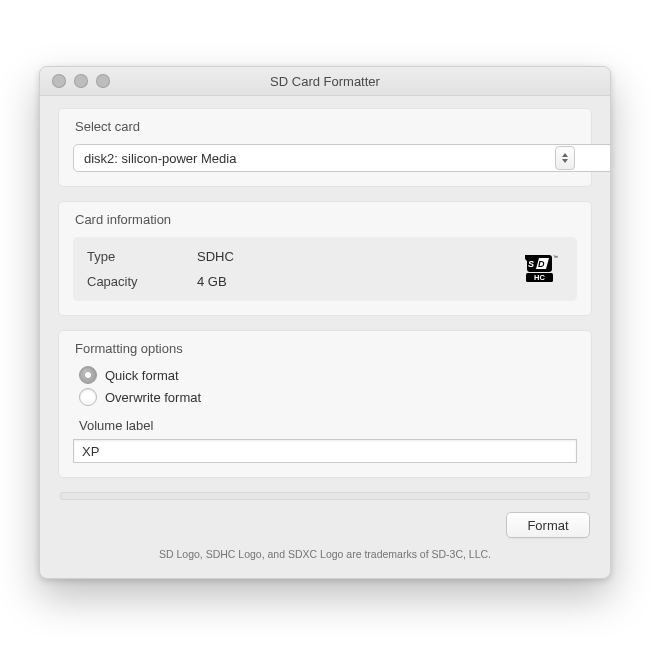 The image size is (650, 645). I want to click on card-information-label: Card information, so click(326, 220).